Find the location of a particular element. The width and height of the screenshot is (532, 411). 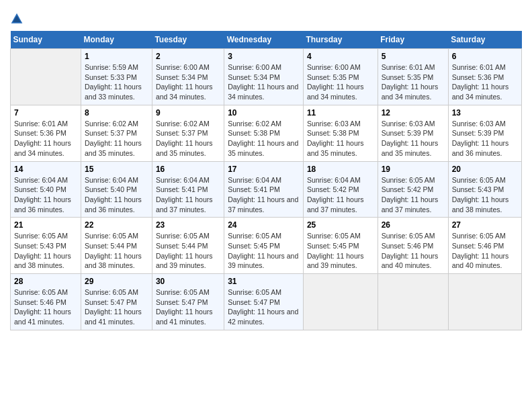

day-header-friday: Friday is located at coordinates (412, 40).